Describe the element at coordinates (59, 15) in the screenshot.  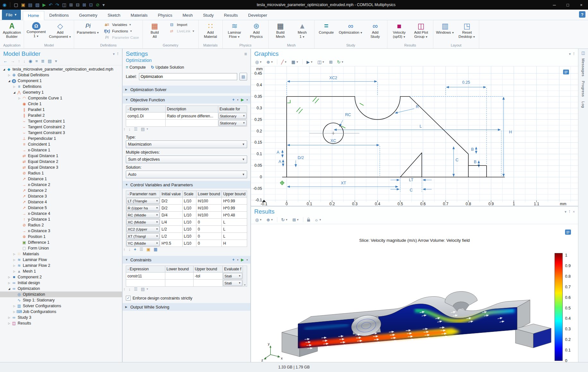
I see `tab-definitions: Definitions` at that location.